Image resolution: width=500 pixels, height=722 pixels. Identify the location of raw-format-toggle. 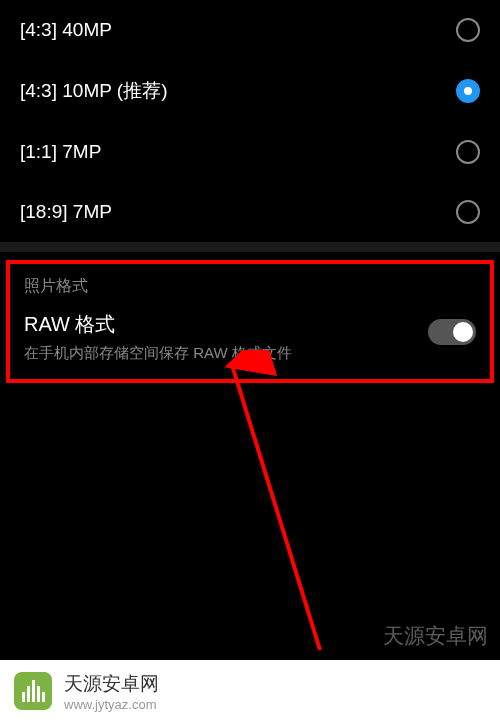
(452, 332).